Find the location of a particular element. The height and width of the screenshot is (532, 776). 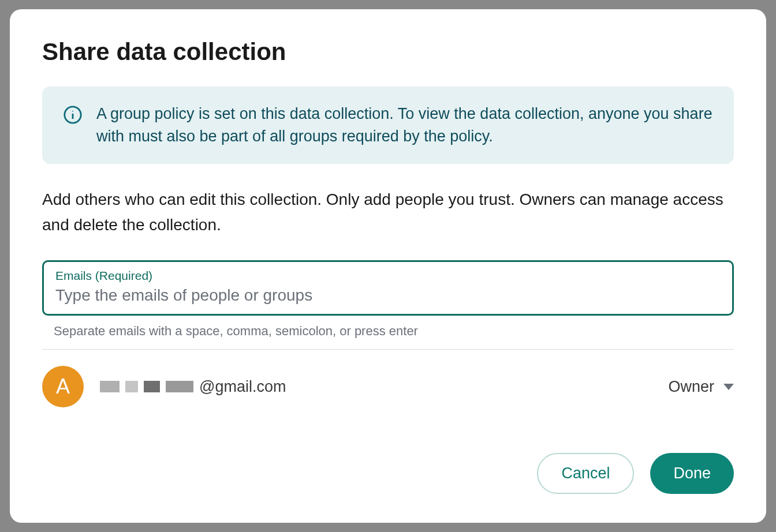

role-label: Owner is located at coordinates (691, 387).